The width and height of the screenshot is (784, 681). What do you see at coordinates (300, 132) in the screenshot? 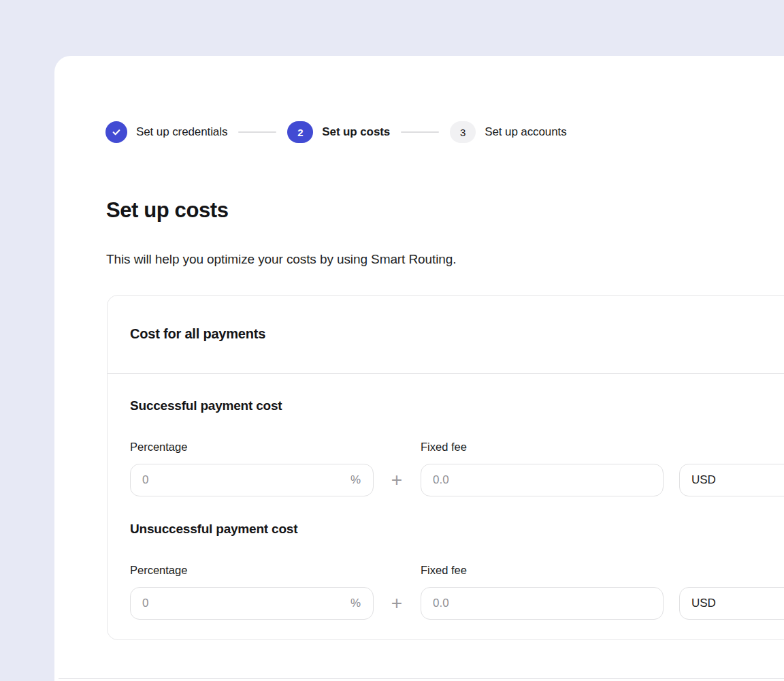
I see `step-number-badge: 2` at bounding box center [300, 132].